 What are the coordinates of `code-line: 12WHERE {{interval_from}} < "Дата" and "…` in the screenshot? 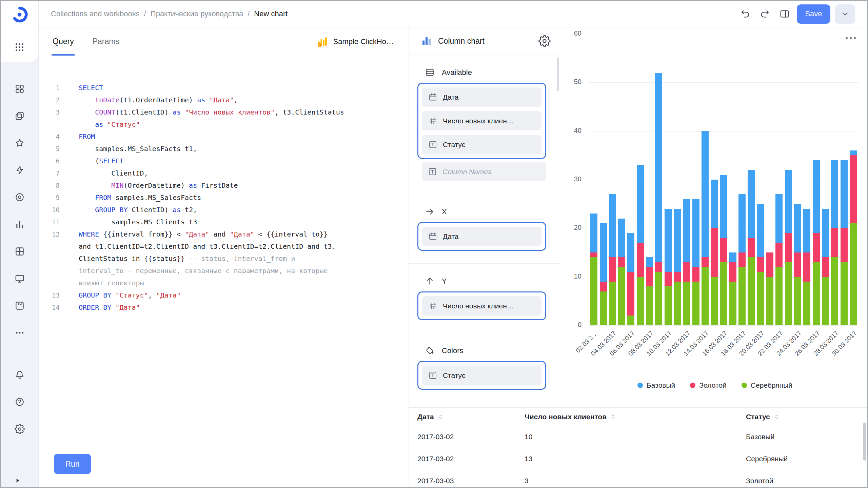 It's located at (222, 234).